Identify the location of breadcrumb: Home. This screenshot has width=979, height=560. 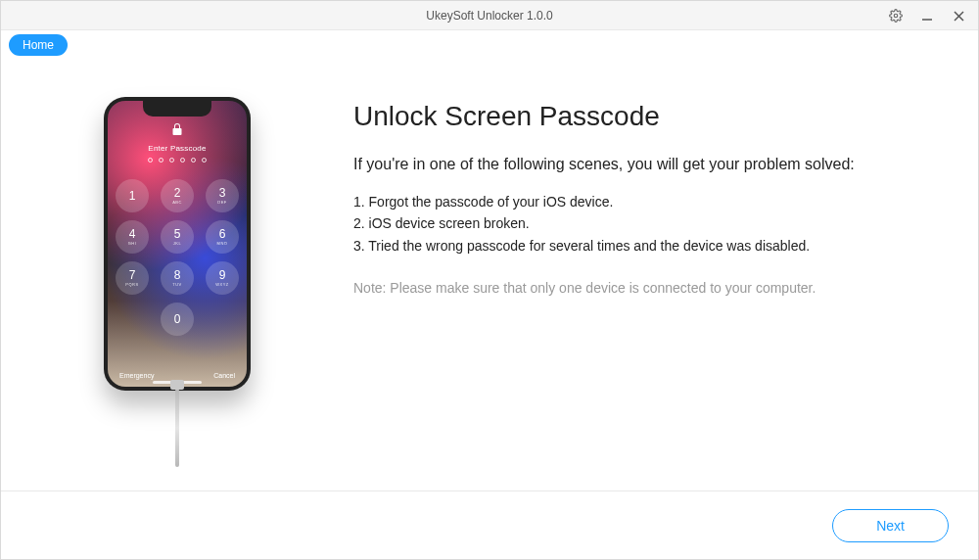
(490, 44).